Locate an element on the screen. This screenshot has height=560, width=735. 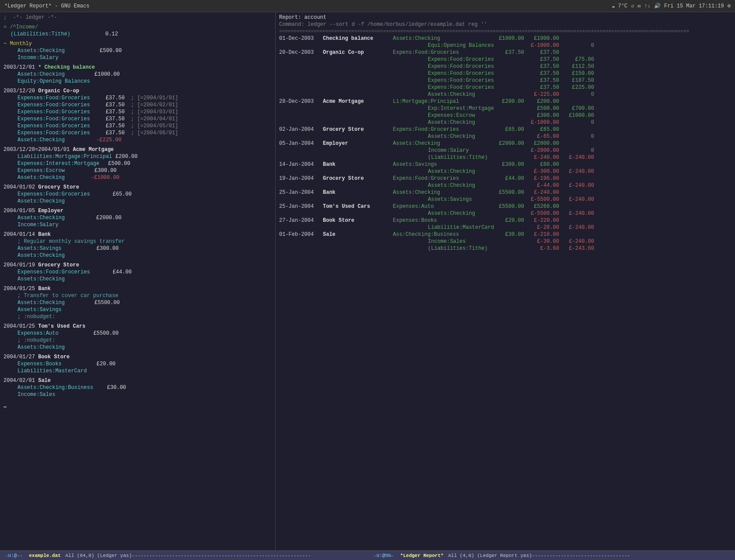
tx2-g2: Expenses:Food:Groceries£37.50 ; [=2004/0… is located at coordinates (137, 105).